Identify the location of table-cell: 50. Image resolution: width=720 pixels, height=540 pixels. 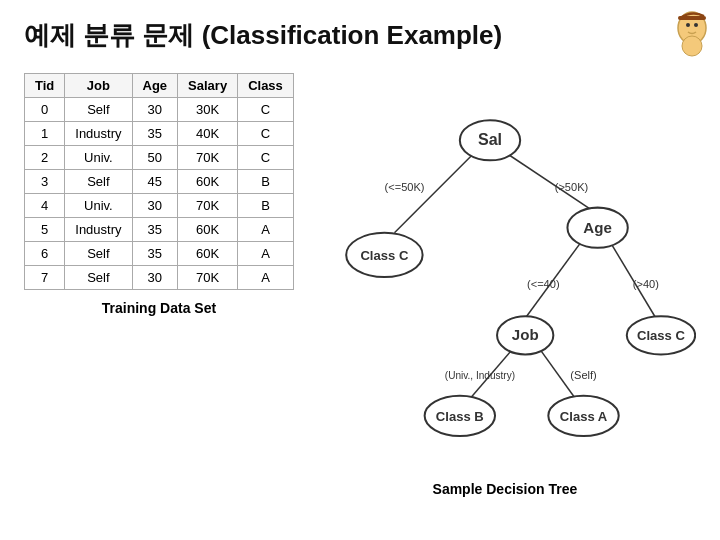
(155, 158).